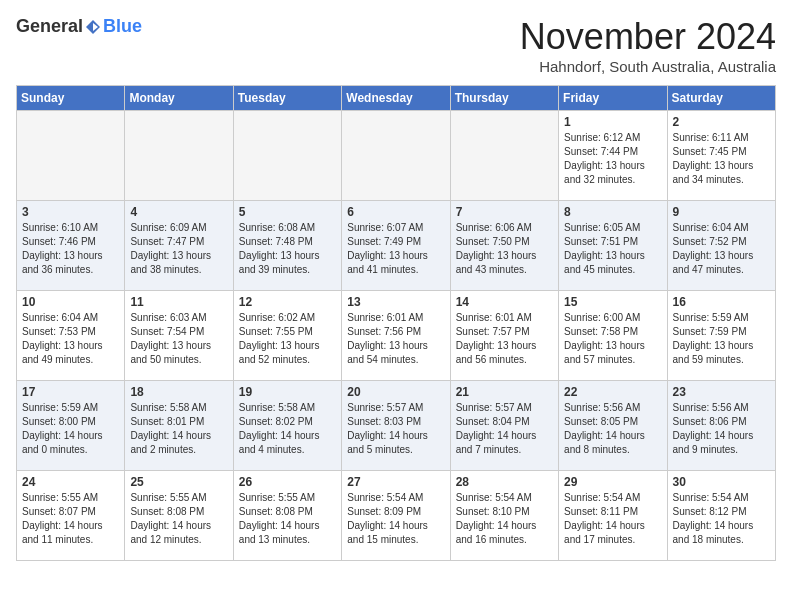 Image resolution: width=792 pixels, height=612 pixels. What do you see at coordinates (396, 249) in the screenshot?
I see `day-info: Sunrise: 6:07 AMSunset: 7:49 PMDaylight:…` at bounding box center [396, 249].